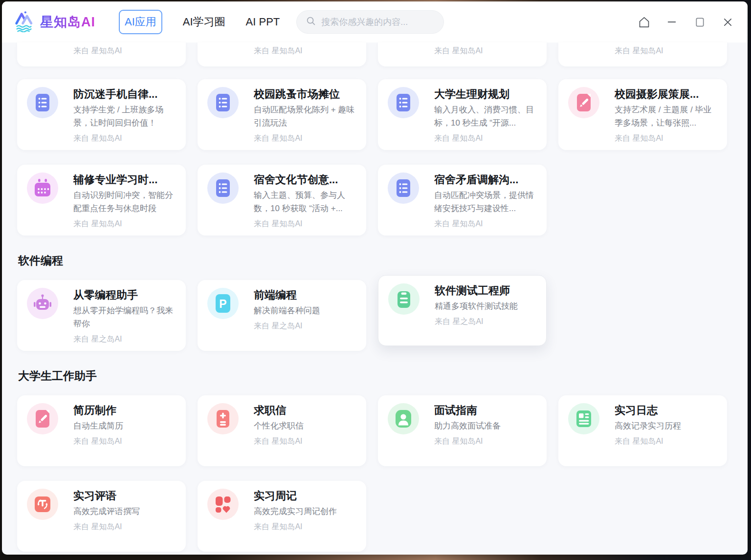 This screenshot has width=751, height=560. What do you see at coordinates (102, 516) in the screenshot?
I see `app-card: 实习评语 高效完成评语撰写 来自 星知岛AI` at bounding box center [102, 516].